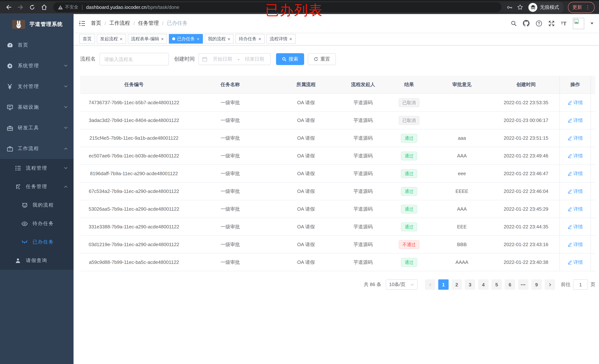  What do you see at coordinates (37, 87) in the screenshot?
I see `sidebar-item-payment: 支付管理` at bounding box center [37, 87].